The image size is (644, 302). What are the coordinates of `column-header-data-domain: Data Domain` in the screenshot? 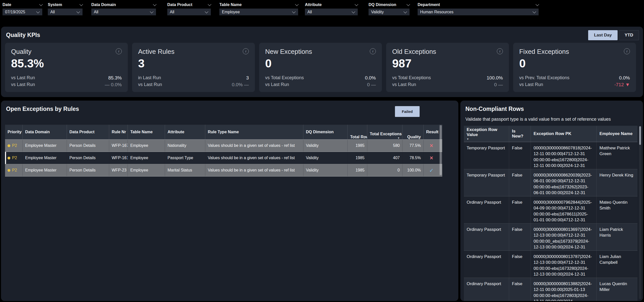 It's located at (45, 132).